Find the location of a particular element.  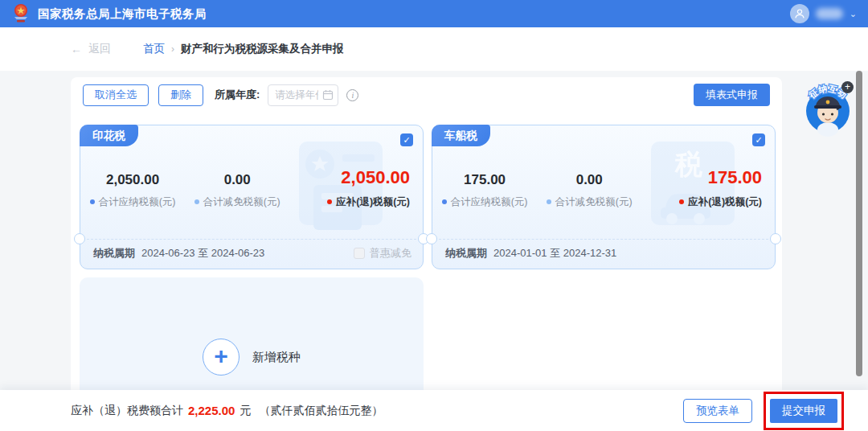

plus-icon: + is located at coordinates (221, 357).